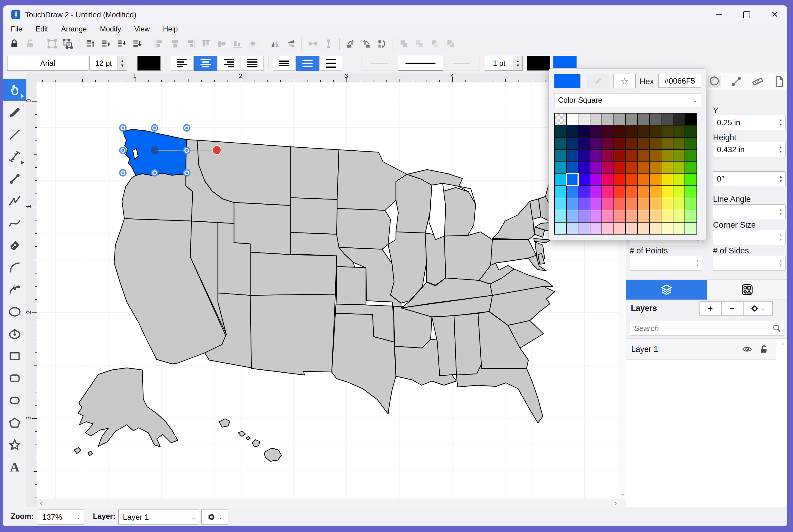 The image size is (793, 532). What do you see at coordinates (42, 29) in the screenshot?
I see `menu-edit: Edit` at bounding box center [42, 29].